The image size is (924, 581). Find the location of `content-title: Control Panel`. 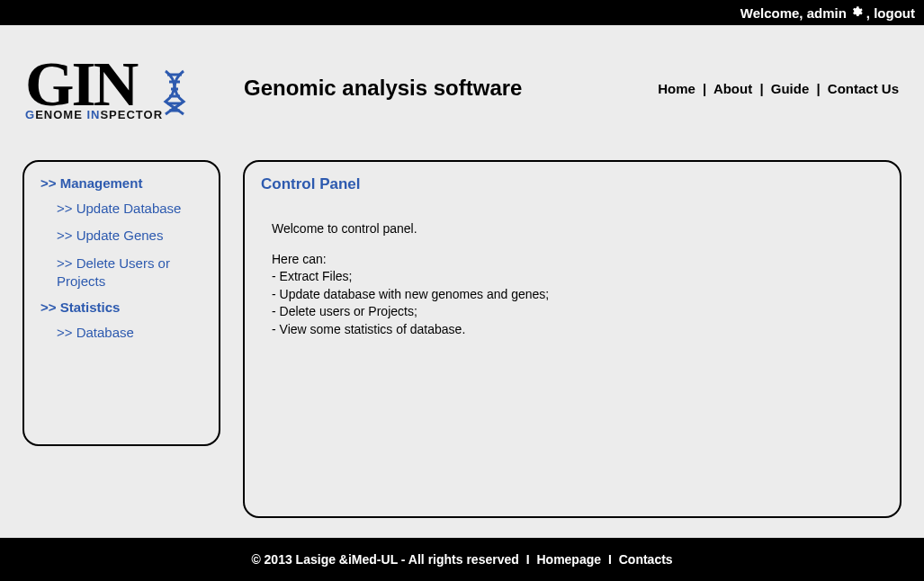

content-title: Control Panel is located at coordinates (572, 184).